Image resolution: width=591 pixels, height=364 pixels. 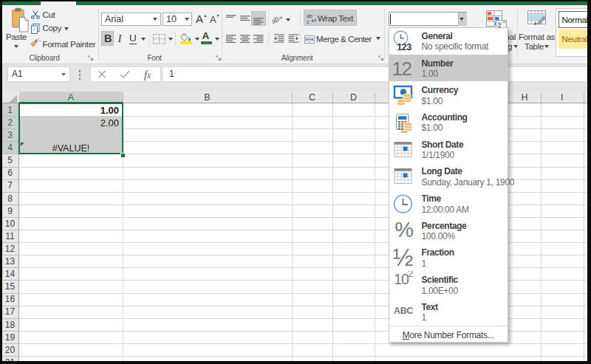 What do you see at coordinates (308, 21) in the screenshot?
I see `svg-text: c` at bounding box center [308, 21].